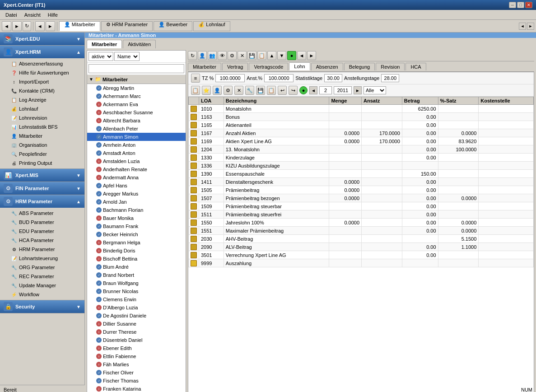 Image resolution: width=536 pixels, height=392 pixels. I want to click on table-row: 1411Dienstaltersgeschenk0.00000.00, so click(361, 182).